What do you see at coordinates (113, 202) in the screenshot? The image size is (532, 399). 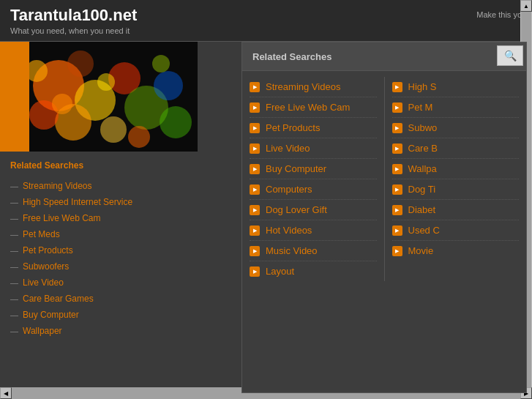 I see `list-item: — High Speed Internet Service` at bounding box center [113, 202].